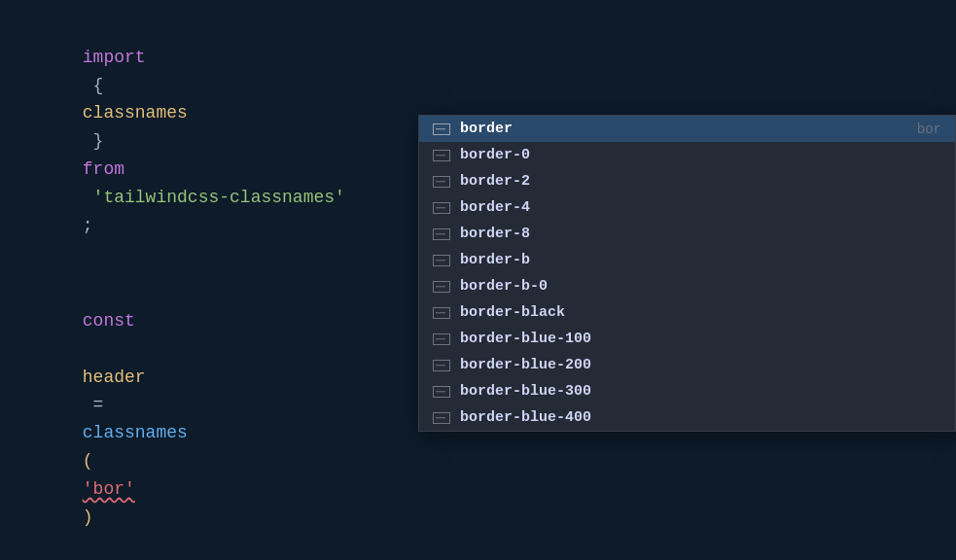 The width and height of the screenshot is (956, 560). What do you see at coordinates (504, 286) in the screenshot?
I see `ac-label-border-b-0: border-b-0` at bounding box center [504, 286].